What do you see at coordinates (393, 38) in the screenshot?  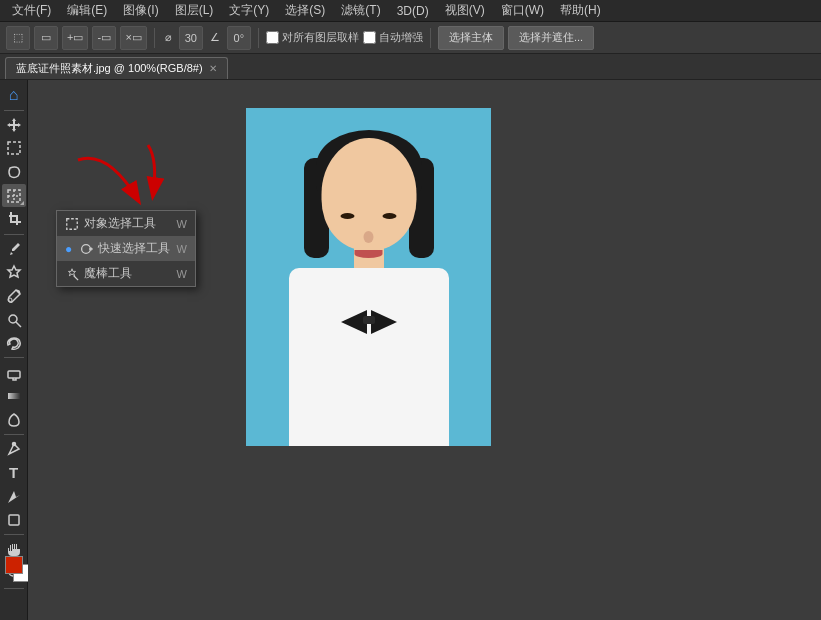 I see `auto-enhance-checkbox: 自动增强` at bounding box center [393, 38].